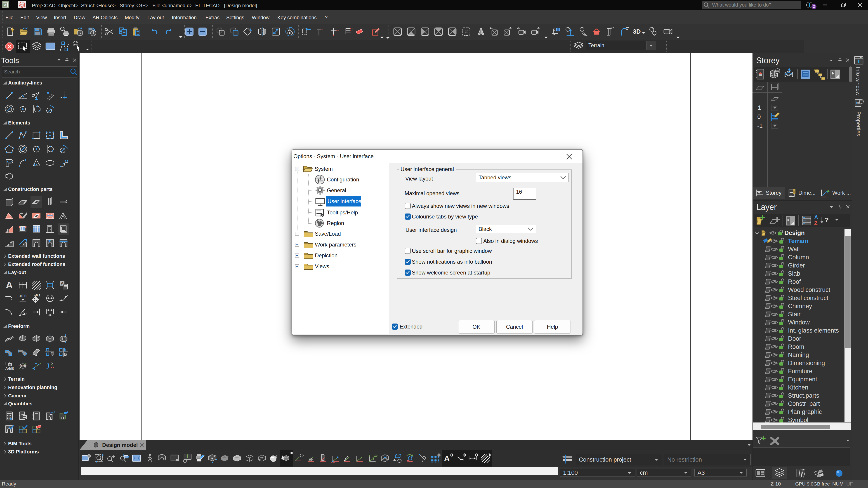  Describe the element at coordinates (23, 296) in the screenshot. I see `svg-text: +0.0` at that location.